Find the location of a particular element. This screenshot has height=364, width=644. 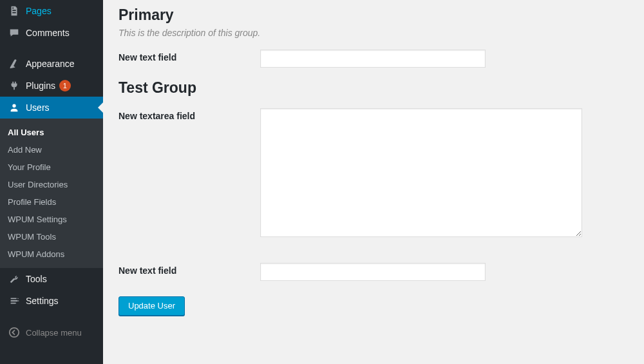

sidebar-item-tools: Tools is located at coordinates (52, 279).